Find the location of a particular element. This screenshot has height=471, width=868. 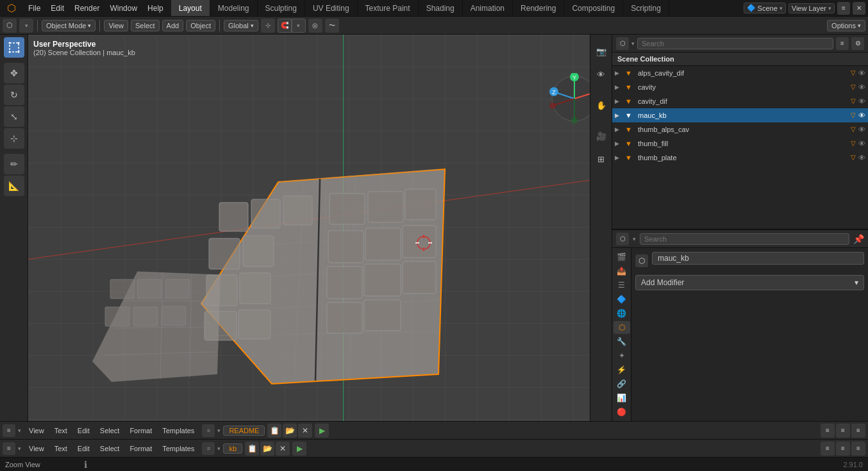

settings-icon: ✕ is located at coordinates (859, 8).